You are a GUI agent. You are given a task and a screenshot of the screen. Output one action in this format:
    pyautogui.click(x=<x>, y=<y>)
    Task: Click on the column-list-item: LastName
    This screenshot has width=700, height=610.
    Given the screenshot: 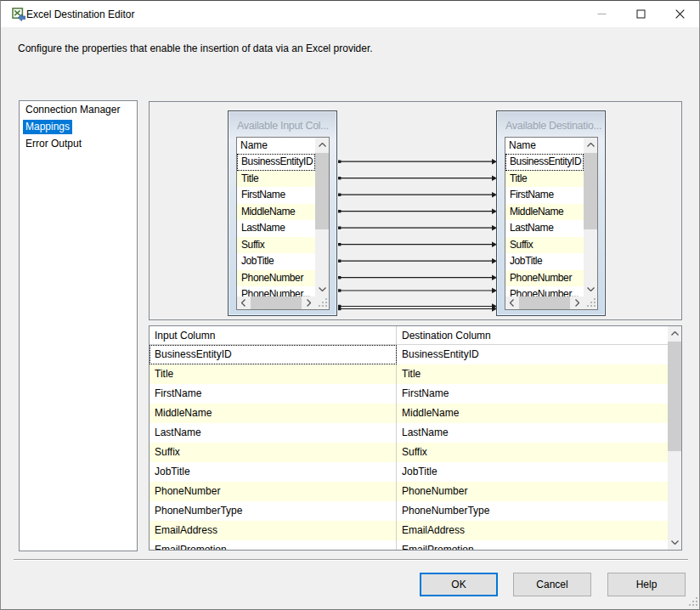 What is the action you would take?
    pyautogui.click(x=545, y=229)
    